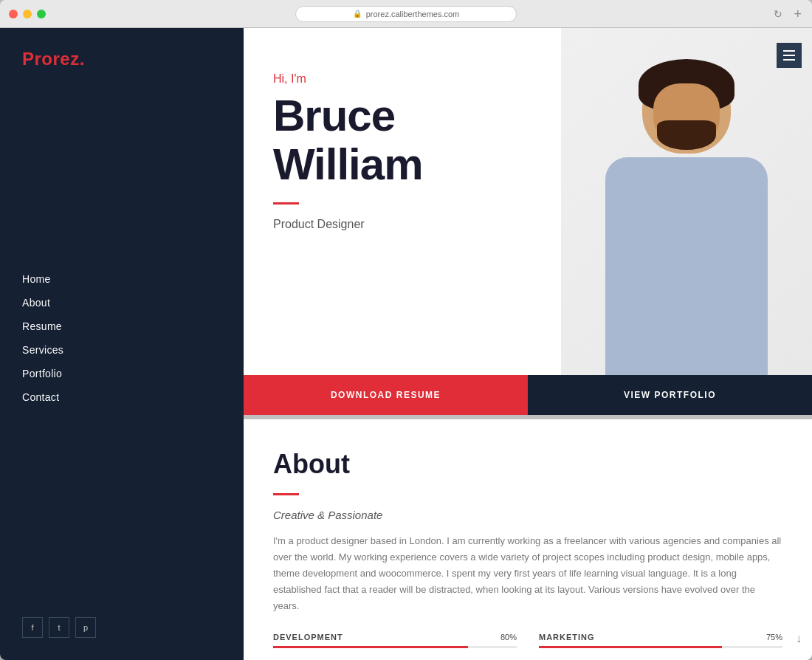  Describe the element at coordinates (774, 637) in the screenshot. I see `skill-marketing-pct: 75%` at that location.